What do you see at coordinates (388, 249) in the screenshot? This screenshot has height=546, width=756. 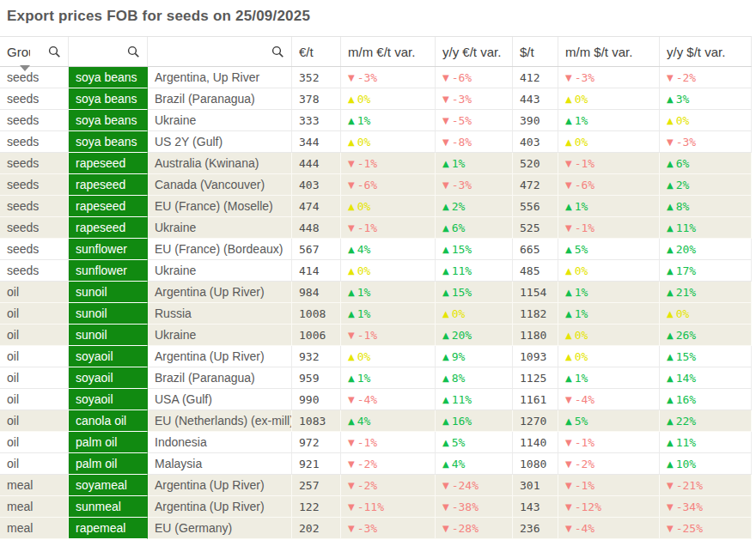 I see `cell-mm-eur-var: ▲4%` at bounding box center [388, 249].